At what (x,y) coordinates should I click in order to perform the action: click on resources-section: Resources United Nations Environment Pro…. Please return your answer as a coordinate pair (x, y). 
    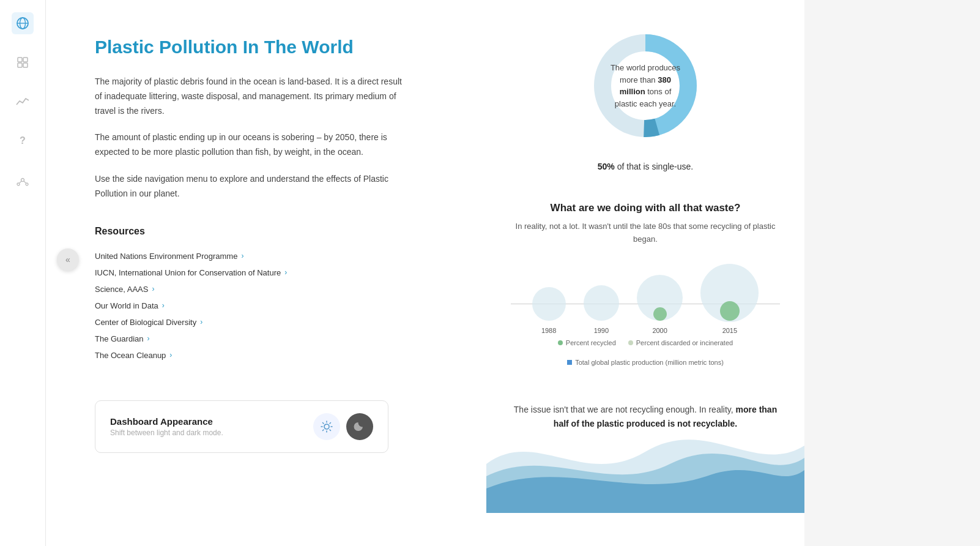
    Looking at the image, I should click on (272, 295).